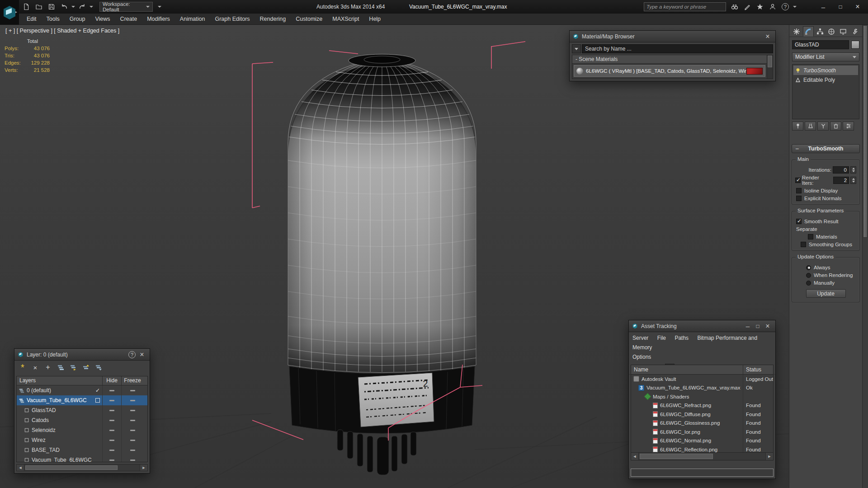 The height and width of the screenshot is (488, 868). I want to click on object-row: BASE_TAD, so click(82, 450).